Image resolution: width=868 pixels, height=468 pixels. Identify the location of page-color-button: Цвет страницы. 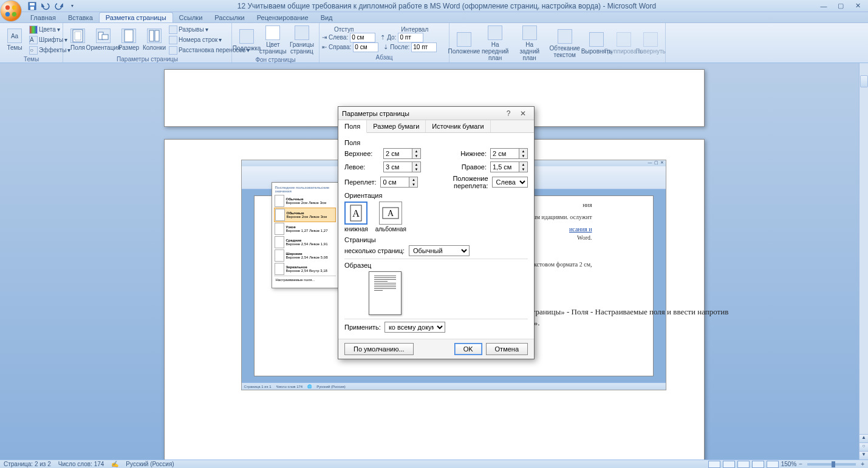
(273, 40).